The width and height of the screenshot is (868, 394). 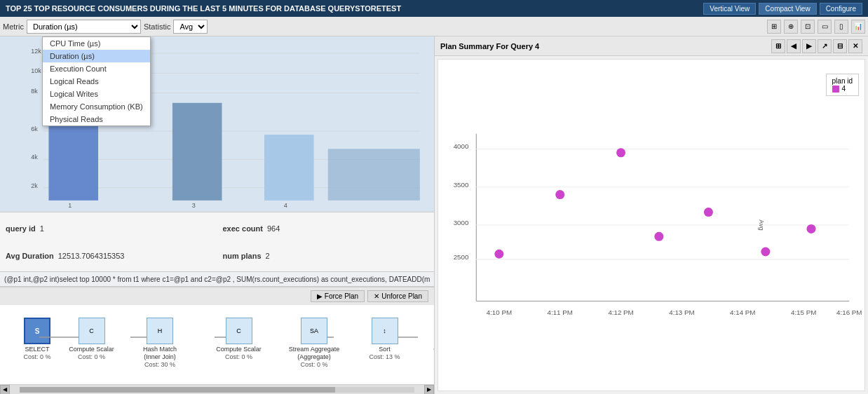 What do you see at coordinates (808, 27) in the screenshot?
I see `zoom-out-btn: ⊡` at bounding box center [808, 27].